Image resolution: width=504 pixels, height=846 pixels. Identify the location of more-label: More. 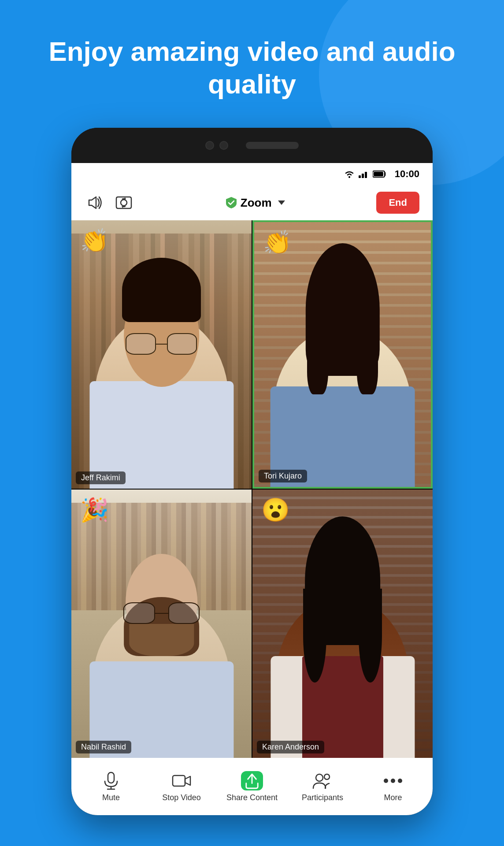
(393, 798).